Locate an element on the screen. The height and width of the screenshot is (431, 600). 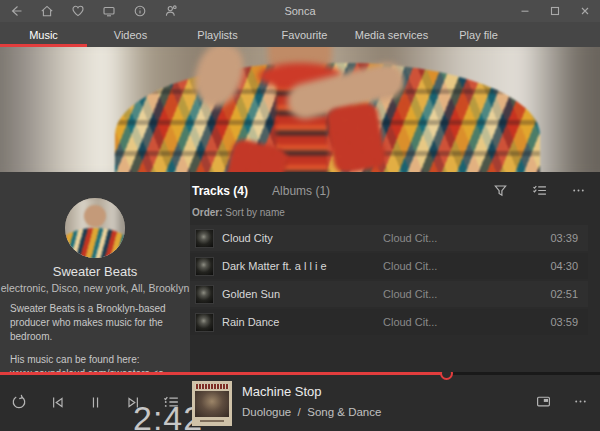
tab-albums: Albums (1) is located at coordinates (301, 191).